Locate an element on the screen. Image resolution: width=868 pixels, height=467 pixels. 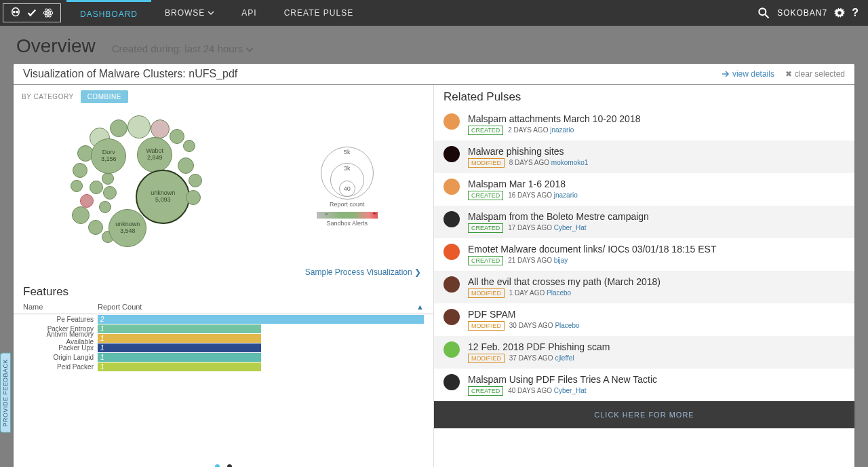
feedback-tab: PROVIDE FEEDBACK is located at coordinates (5, 393).